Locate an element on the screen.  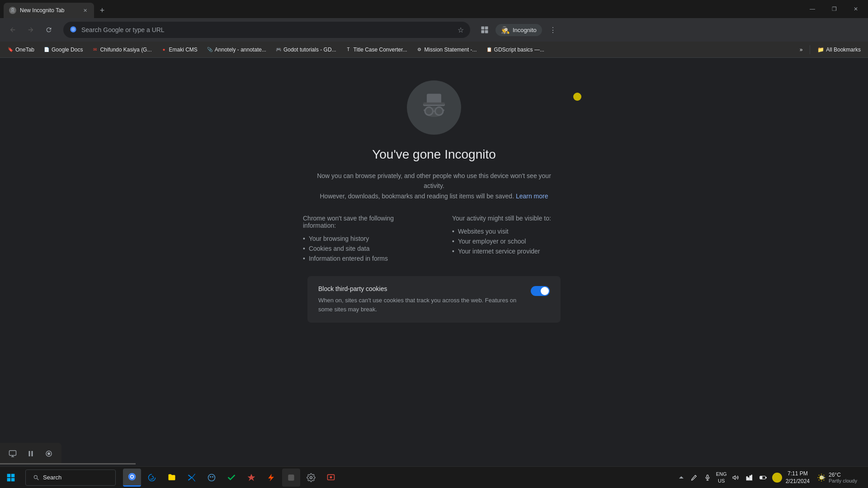
battery-icon is located at coordinates (763, 478).